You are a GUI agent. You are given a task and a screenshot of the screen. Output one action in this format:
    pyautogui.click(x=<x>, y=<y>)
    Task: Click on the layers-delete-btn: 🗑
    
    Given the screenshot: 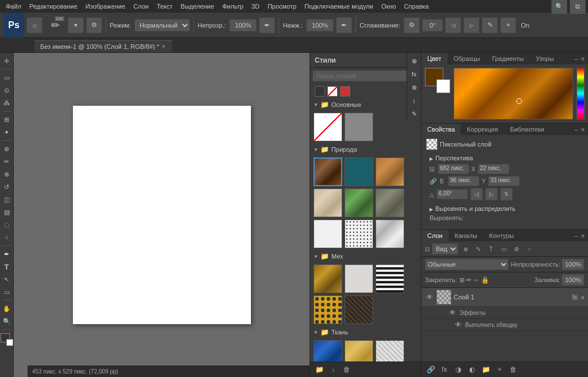 What is the action you would take?
    pyautogui.click(x=513, y=370)
    